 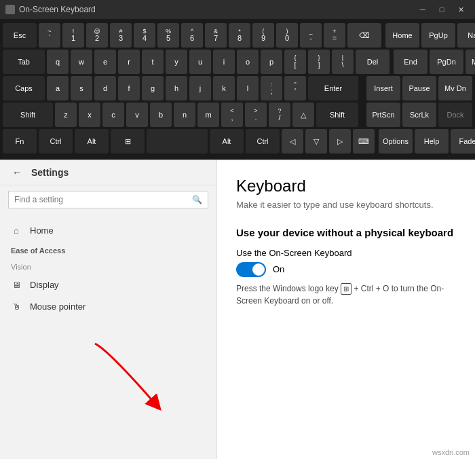 What do you see at coordinates (311, 35) in the screenshot?
I see `key-minus: _-` at bounding box center [311, 35].